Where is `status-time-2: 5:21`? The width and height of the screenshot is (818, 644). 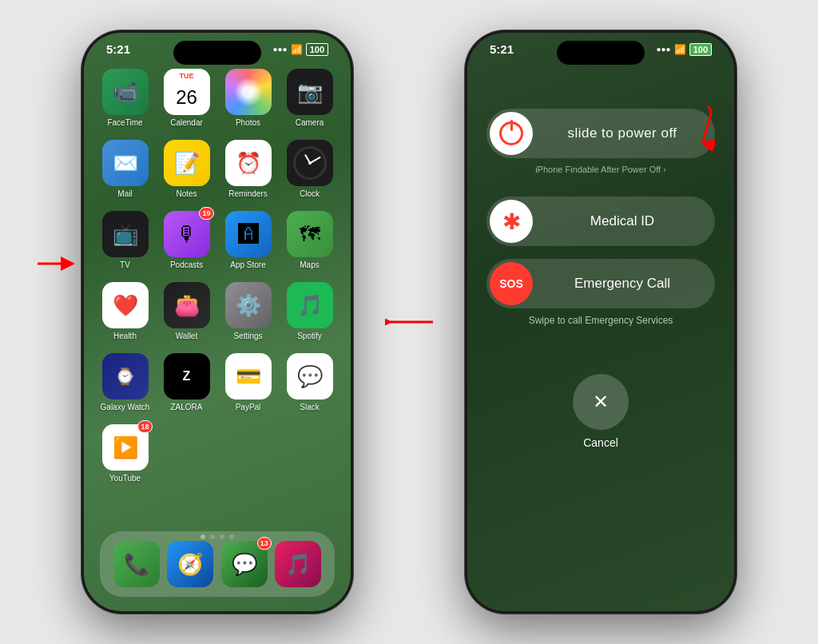
status-time-2: 5:21 is located at coordinates (502, 50).